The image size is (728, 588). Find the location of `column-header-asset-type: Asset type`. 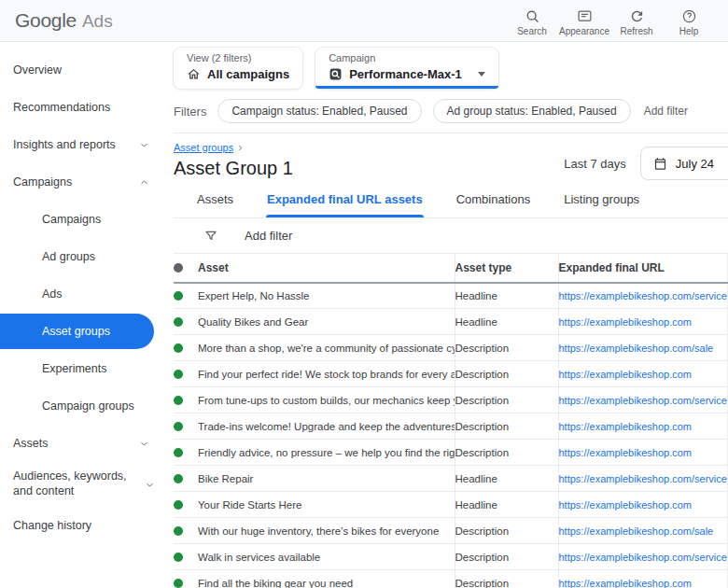

column-header-asset-type: Asset type is located at coordinates (506, 269).